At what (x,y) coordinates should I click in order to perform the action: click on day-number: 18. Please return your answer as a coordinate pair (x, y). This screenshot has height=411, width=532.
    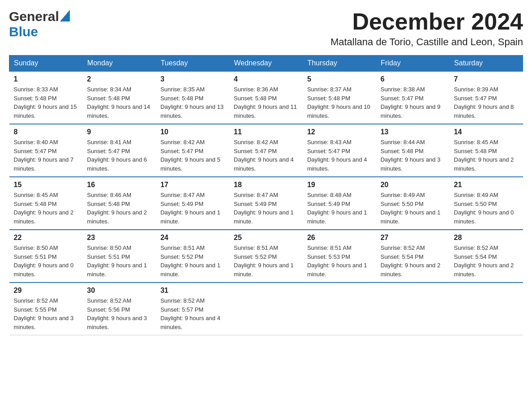
    Looking at the image, I should click on (266, 185).